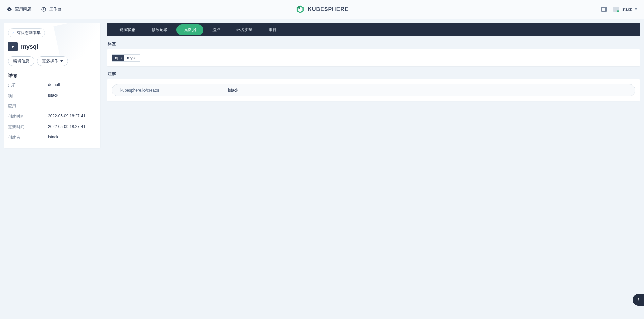  Describe the element at coordinates (13, 33) in the screenshot. I see `chevron-left-icon: ‹` at that location.